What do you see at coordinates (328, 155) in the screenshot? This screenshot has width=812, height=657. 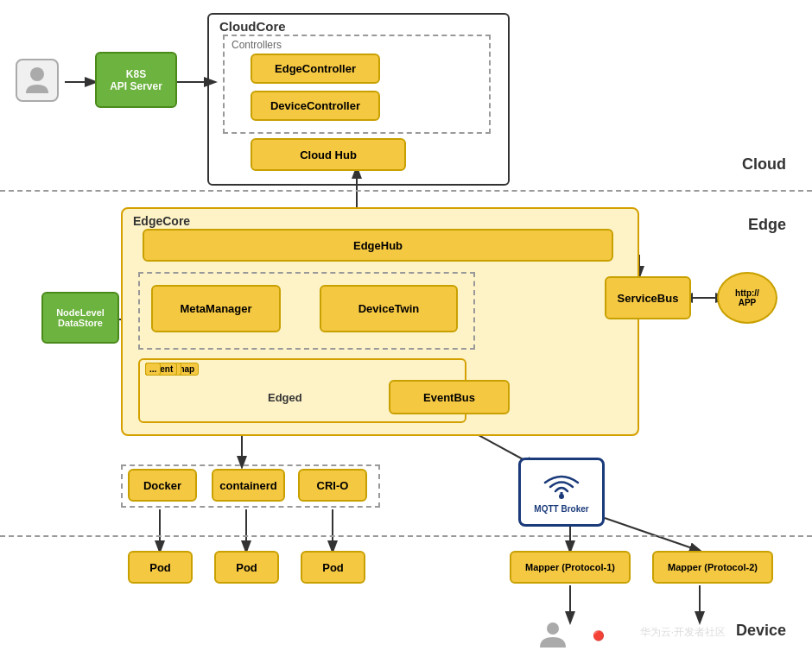 I see `cloud-hub-box: Cloud Hub` at bounding box center [328, 155].